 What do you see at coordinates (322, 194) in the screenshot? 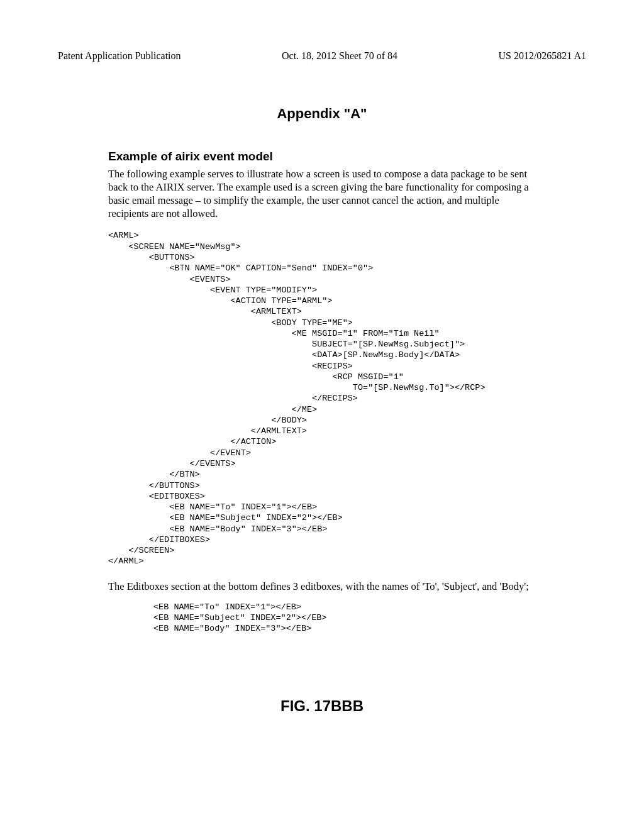
I see `intro-paragraph: The following example serves to illustra…` at bounding box center [322, 194].